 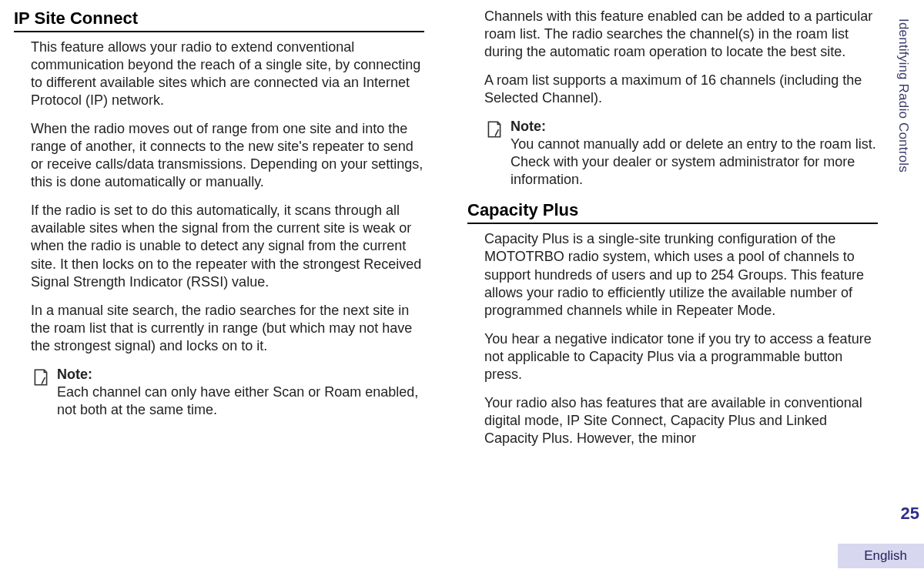 What do you see at coordinates (228, 74) in the screenshot?
I see `paragraph: This feature allows your radio to extend…` at bounding box center [228, 74].